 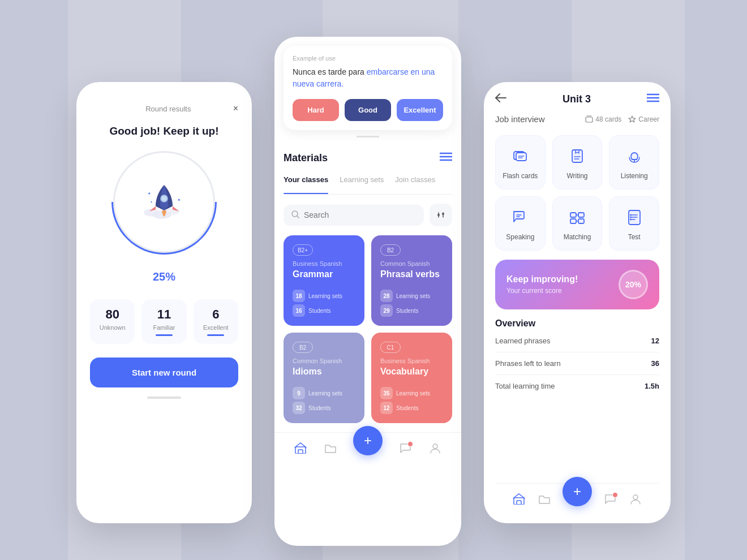 I want to click on nav3-chat-icon, so click(x=610, y=499).